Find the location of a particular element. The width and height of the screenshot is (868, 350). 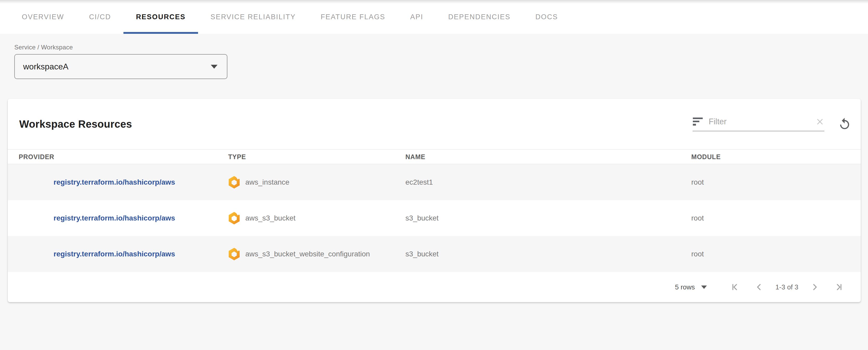

workspace-selector-group: Service / Workspace workspaceA is located at coordinates (441, 61).